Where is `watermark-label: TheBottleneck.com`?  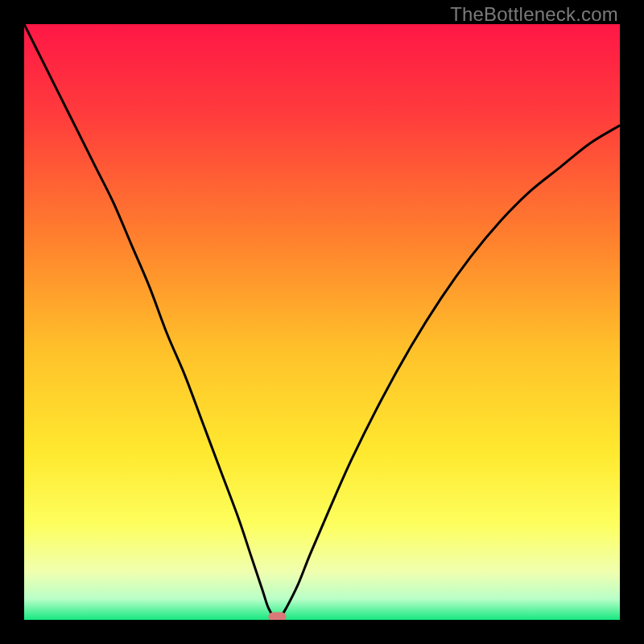 watermark-label: TheBottleneck.com is located at coordinates (535, 14).